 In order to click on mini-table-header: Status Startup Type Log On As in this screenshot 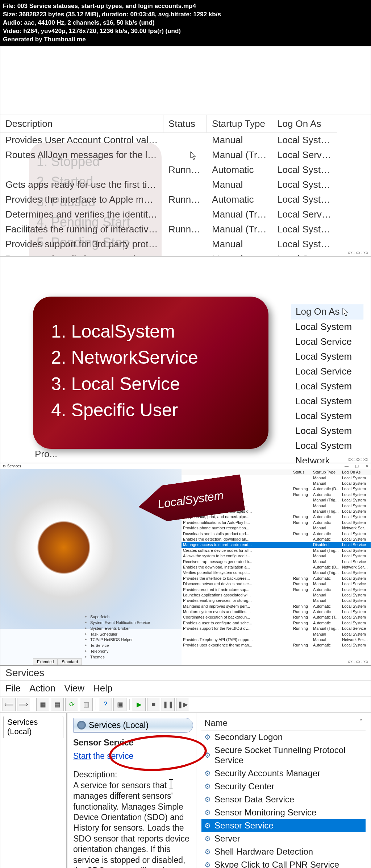, I will do `click(276, 472)`.